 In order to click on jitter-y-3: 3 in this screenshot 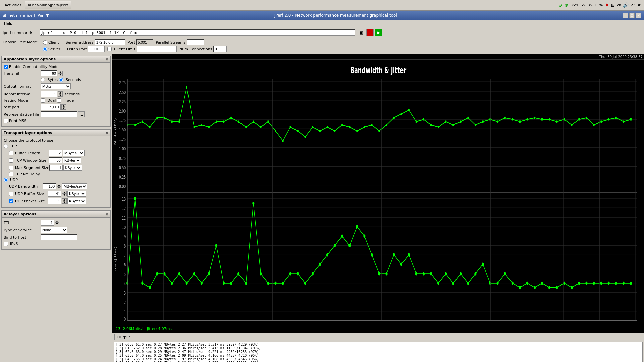, I will do `click(125, 293)`.